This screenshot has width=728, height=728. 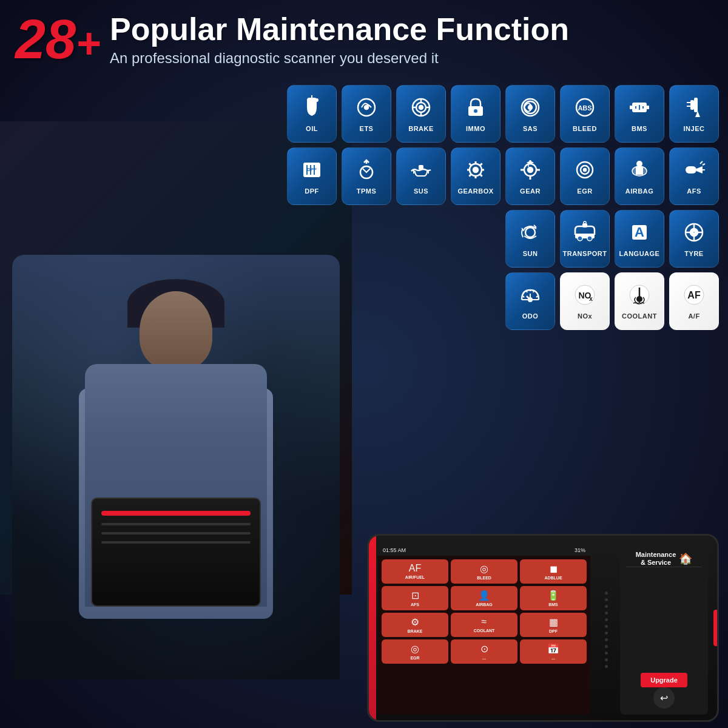 I want to click on screen-app-dpf: ▦ DPF, so click(x=553, y=625).